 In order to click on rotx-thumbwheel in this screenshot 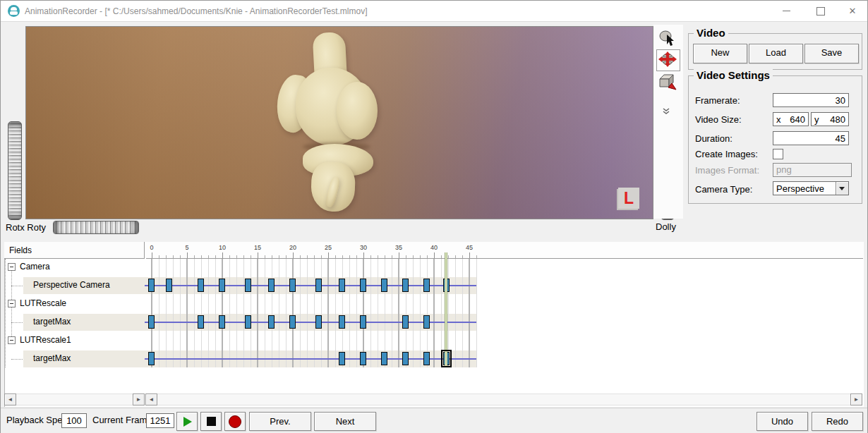, I will do `click(15, 171)`.